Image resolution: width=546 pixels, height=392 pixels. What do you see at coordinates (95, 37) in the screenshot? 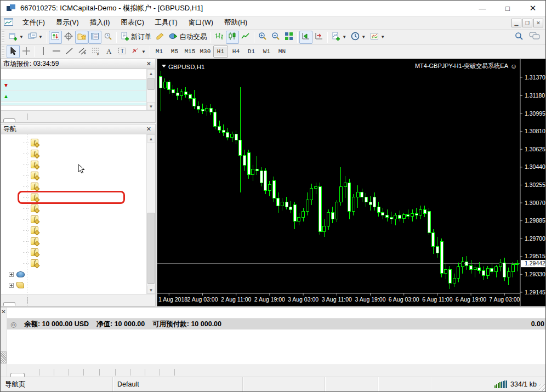
I see `terminal-button` at bounding box center [95, 37].